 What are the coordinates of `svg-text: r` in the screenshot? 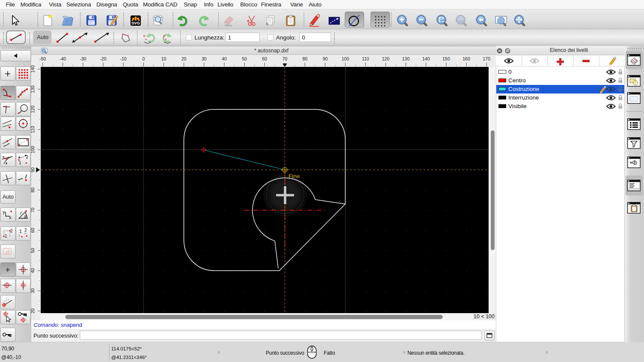 It's located at (21, 213).